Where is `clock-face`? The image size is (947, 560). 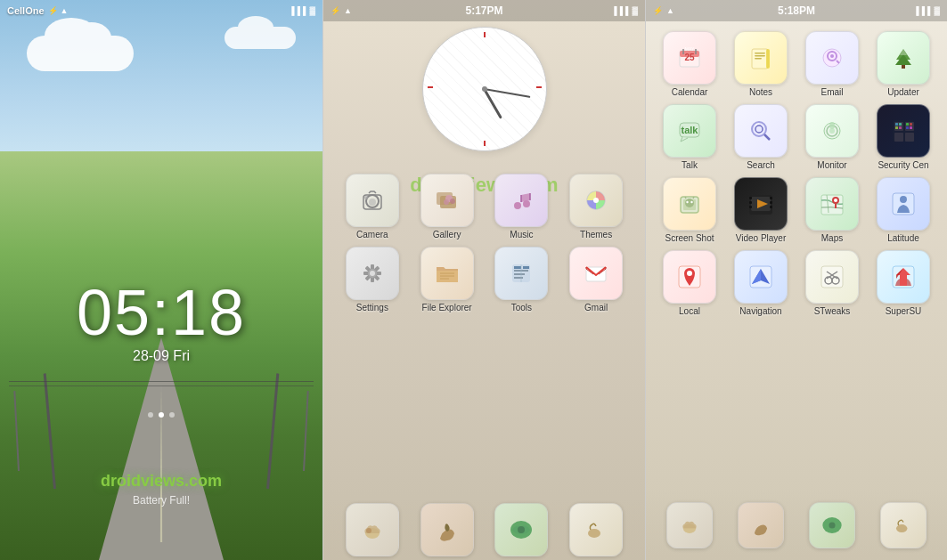
clock-face is located at coordinates (485, 89).